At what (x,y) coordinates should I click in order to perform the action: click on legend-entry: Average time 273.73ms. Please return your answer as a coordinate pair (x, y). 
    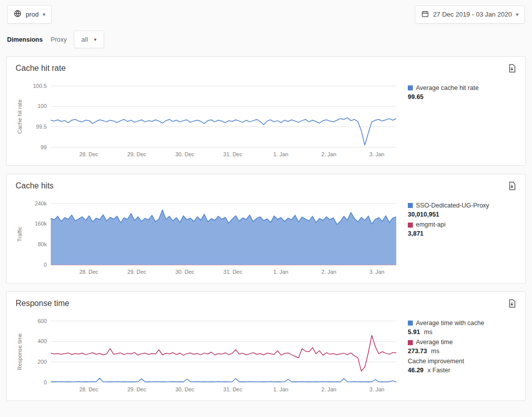
    Looking at the image, I should click on (461, 347).